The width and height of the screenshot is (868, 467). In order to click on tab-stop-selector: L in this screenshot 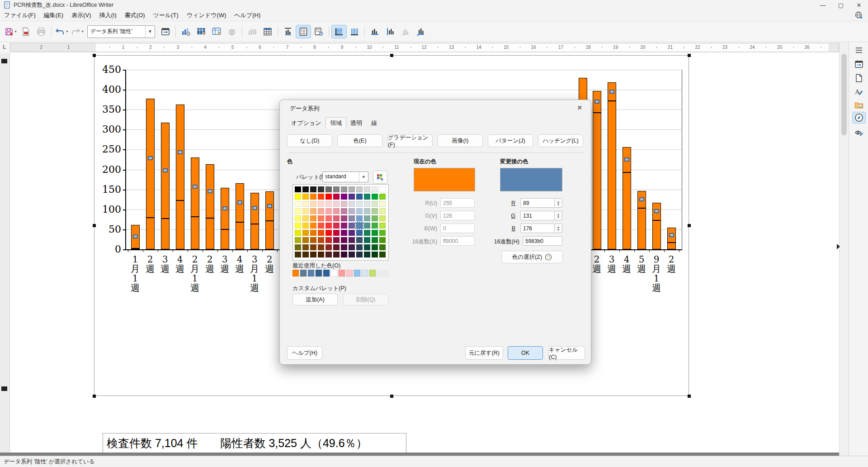, I will do `click(5, 47)`.